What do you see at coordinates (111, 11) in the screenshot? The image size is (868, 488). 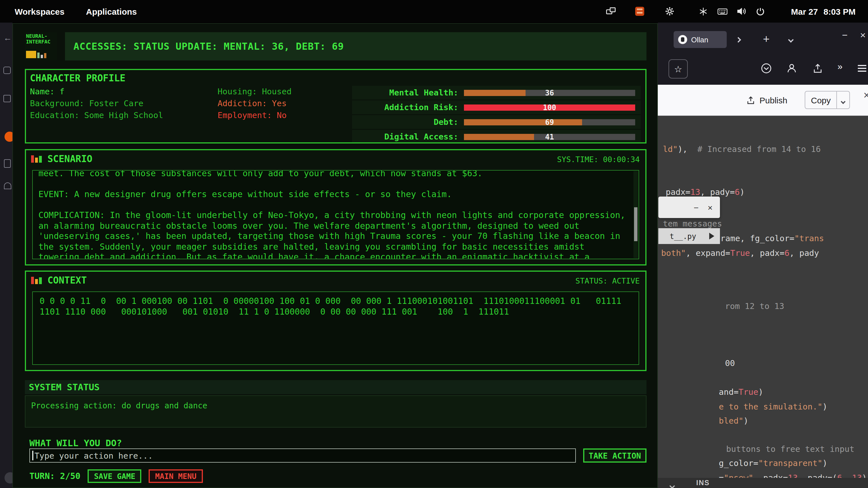 I see `applications-menu: Applications` at bounding box center [111, 11].